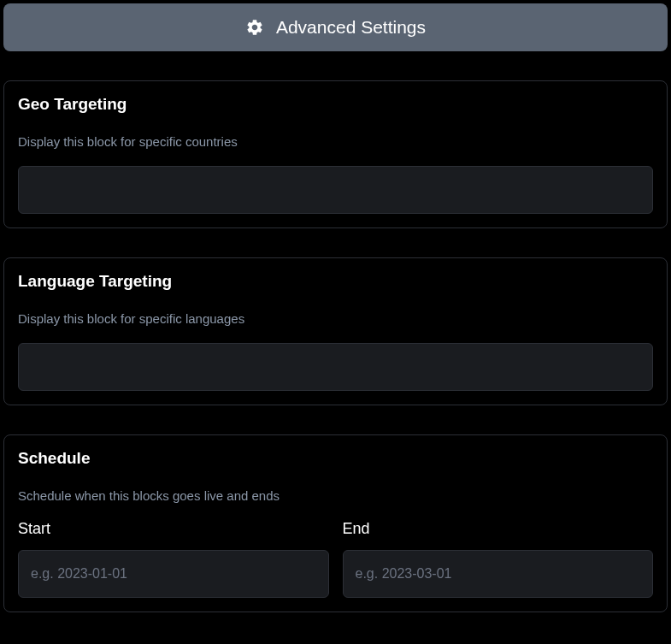 The image size is (671, 644). I want to click on schedule-start-input, so click(174, 574).